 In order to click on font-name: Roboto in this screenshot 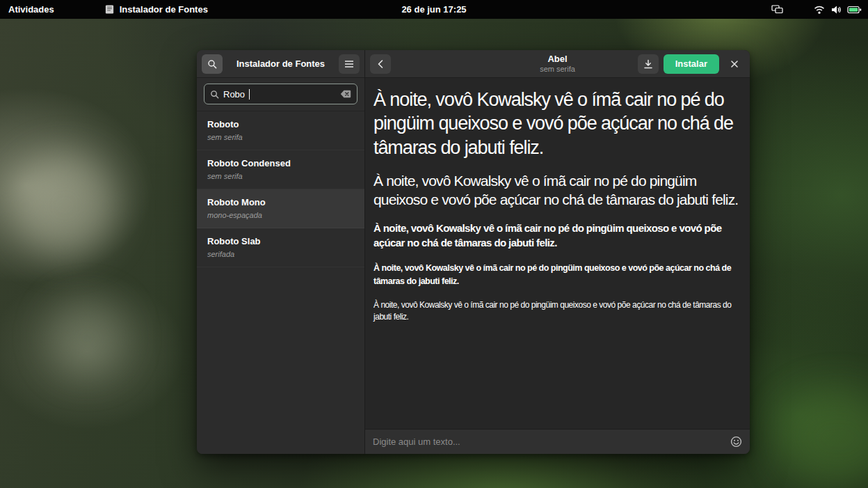, I will do `click(281, 124)`.